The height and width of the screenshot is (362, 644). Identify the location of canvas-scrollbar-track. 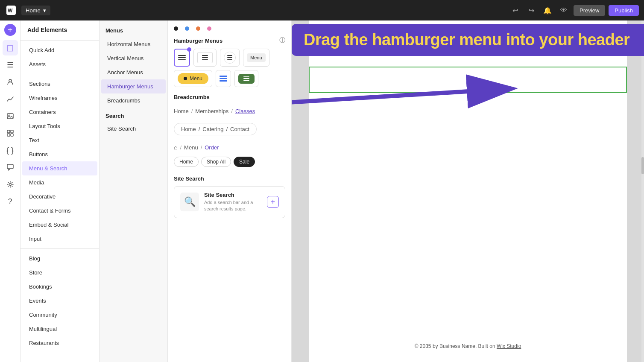
(643, 191).